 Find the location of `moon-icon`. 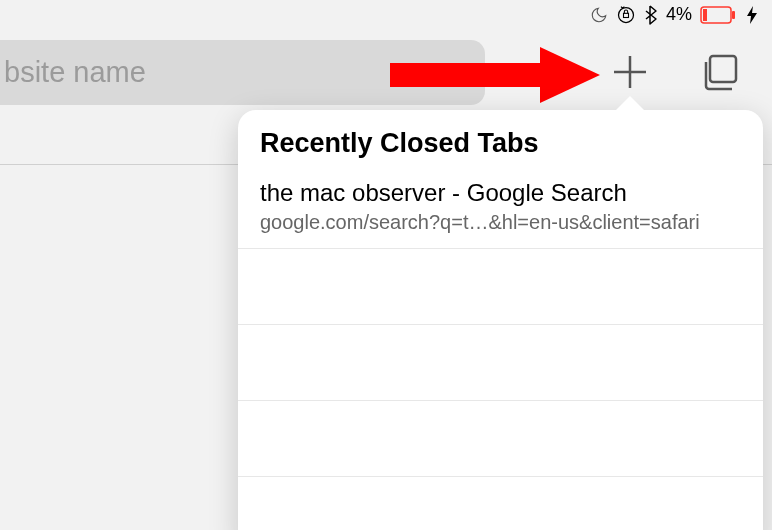

moon-icon is located at coordinates (599, 15).